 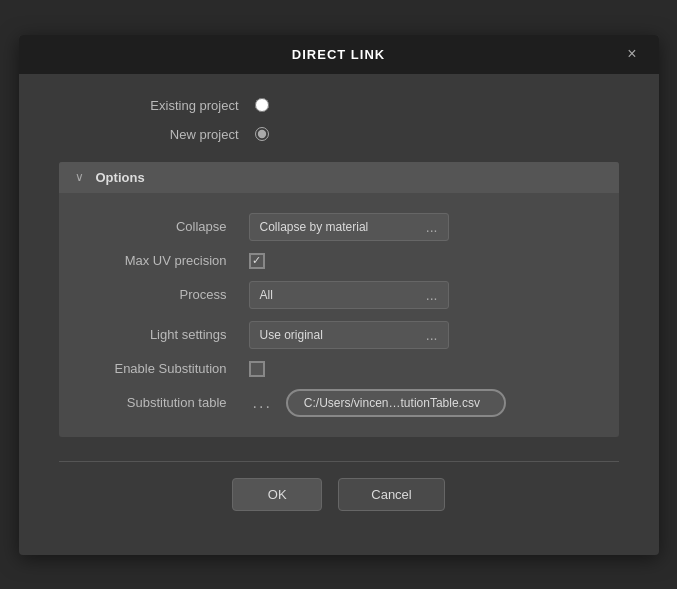 I want to click on subst-table-file-field: C:/Users/vincen…tutionTable.csv, so click(x=396, y=403).